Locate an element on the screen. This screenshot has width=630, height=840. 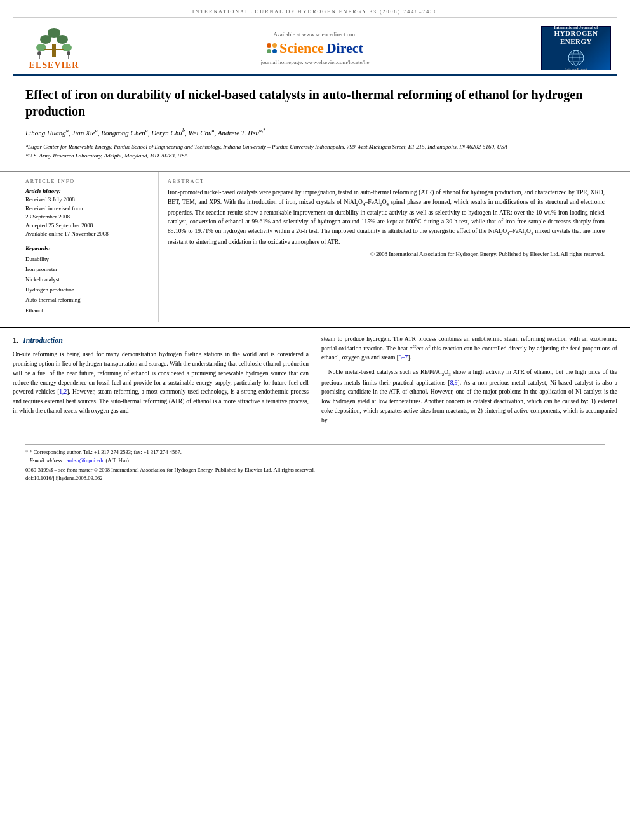
page-footer: * * Corresponding author. Tel.: +1 317 2… is located at coordinates (315, 462).